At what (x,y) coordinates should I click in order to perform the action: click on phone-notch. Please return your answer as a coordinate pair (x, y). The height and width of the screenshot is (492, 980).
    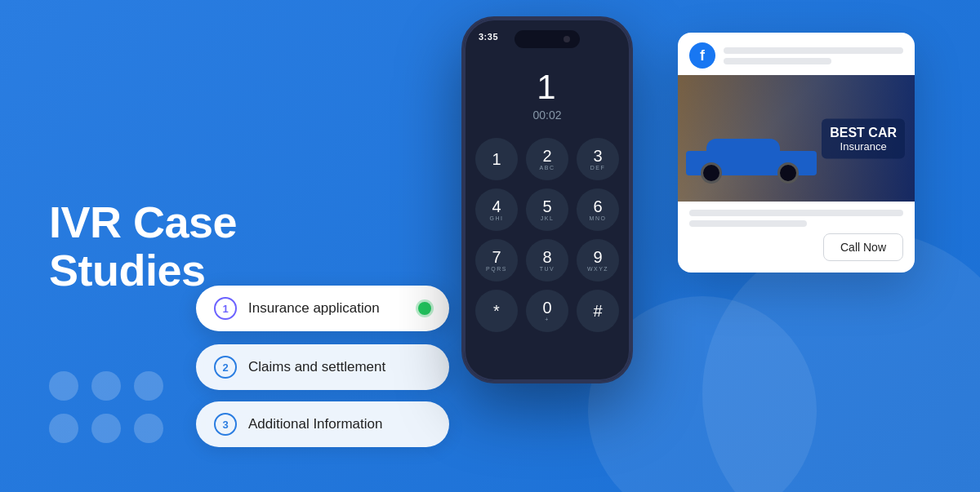
    Looking at the image, I should click on (547, 39).